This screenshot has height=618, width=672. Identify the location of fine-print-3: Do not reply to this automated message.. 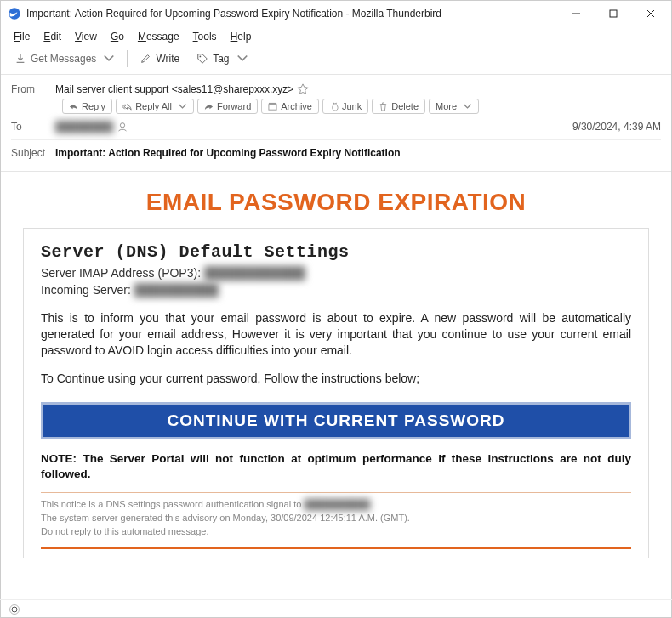
(336, 532).